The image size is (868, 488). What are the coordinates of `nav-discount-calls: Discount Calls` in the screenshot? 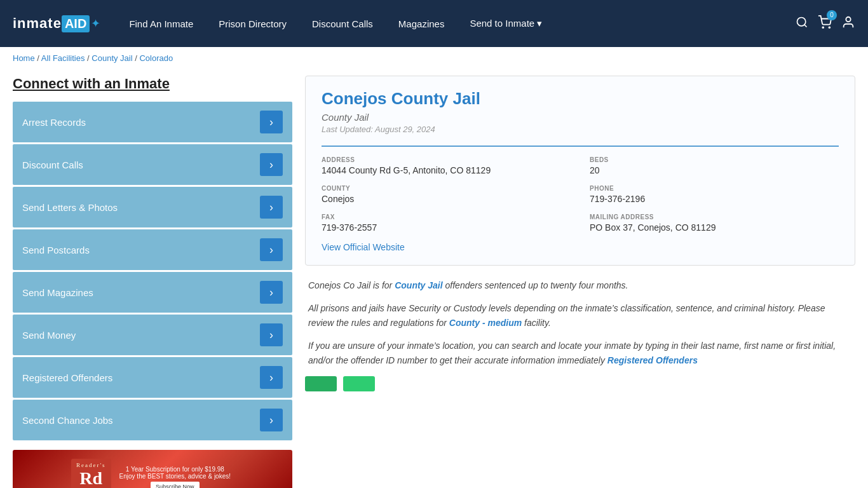 It's located at (342, 24).